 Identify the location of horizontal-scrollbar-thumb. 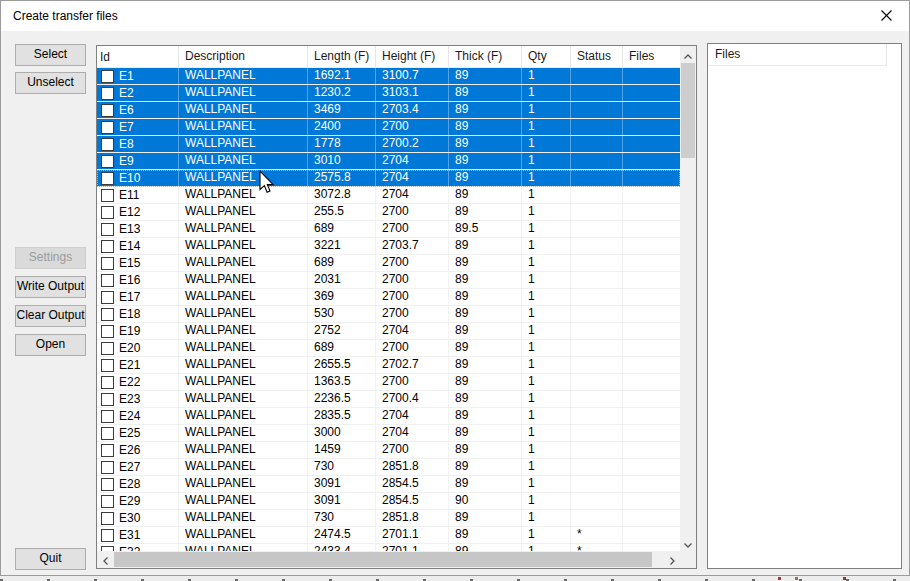
(383, 560).